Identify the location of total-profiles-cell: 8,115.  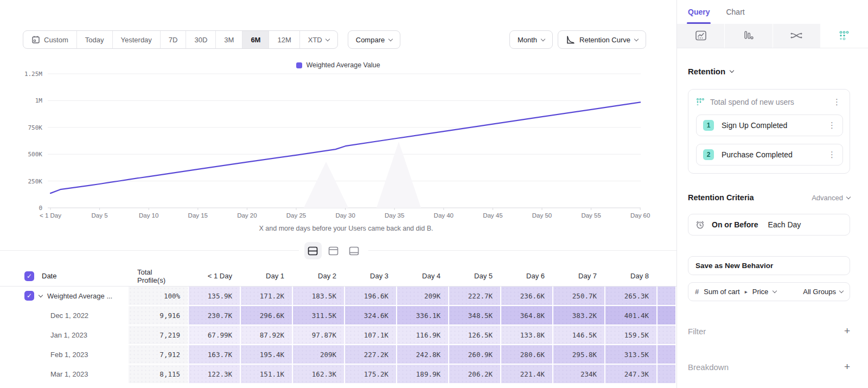
(158, 374).